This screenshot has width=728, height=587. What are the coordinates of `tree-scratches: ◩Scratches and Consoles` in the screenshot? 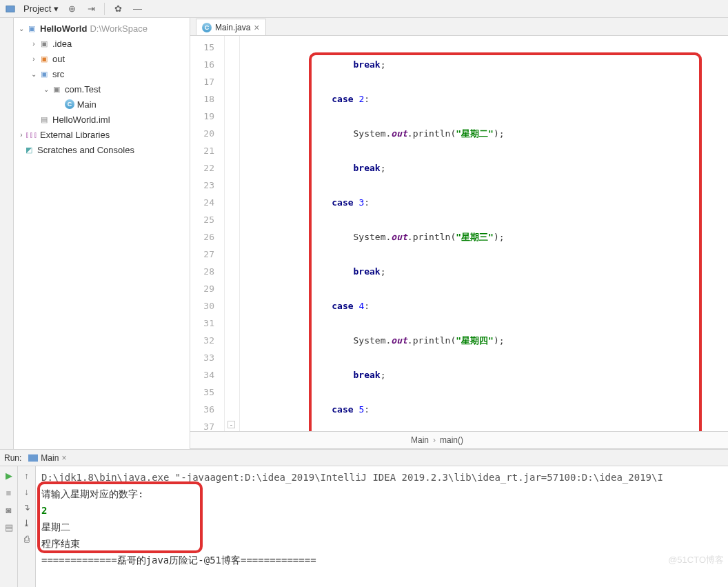 It's located at (102, 150).